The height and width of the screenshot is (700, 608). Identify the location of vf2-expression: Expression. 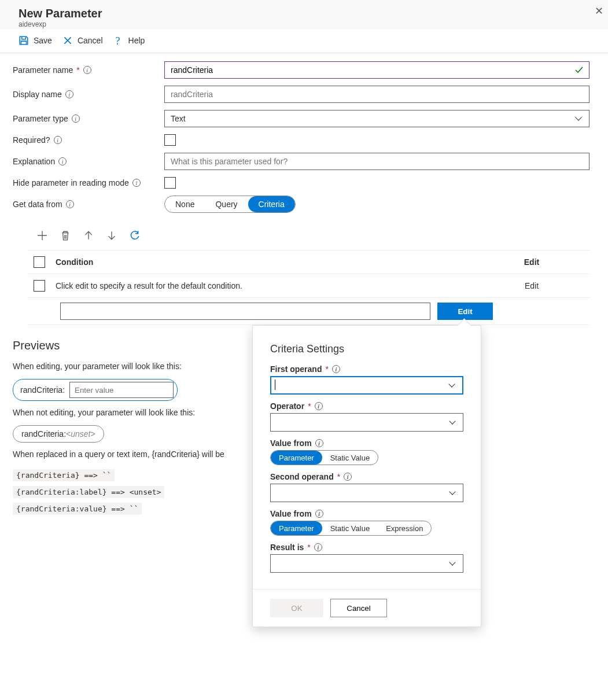
(404, 526).